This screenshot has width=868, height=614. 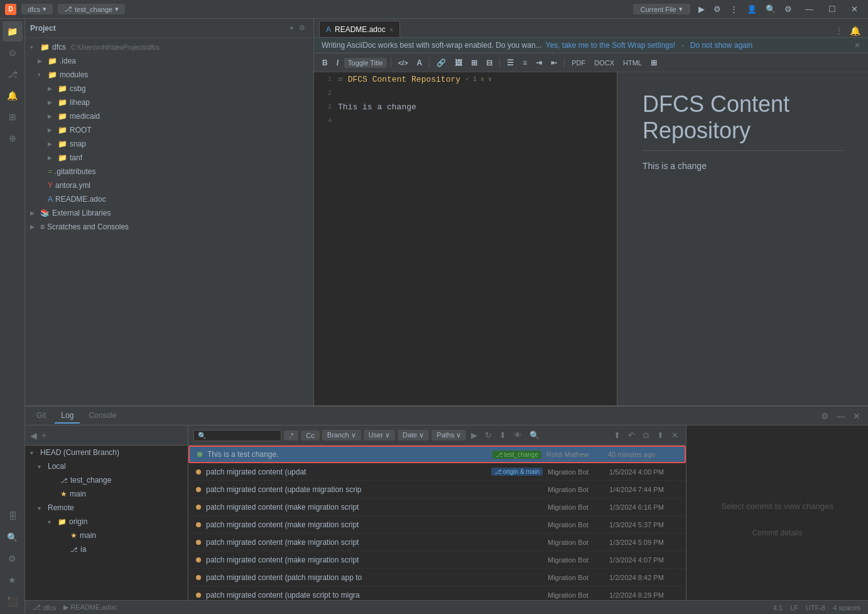 I want to click on table-btn: ⊞, so click(x=474, y=63).